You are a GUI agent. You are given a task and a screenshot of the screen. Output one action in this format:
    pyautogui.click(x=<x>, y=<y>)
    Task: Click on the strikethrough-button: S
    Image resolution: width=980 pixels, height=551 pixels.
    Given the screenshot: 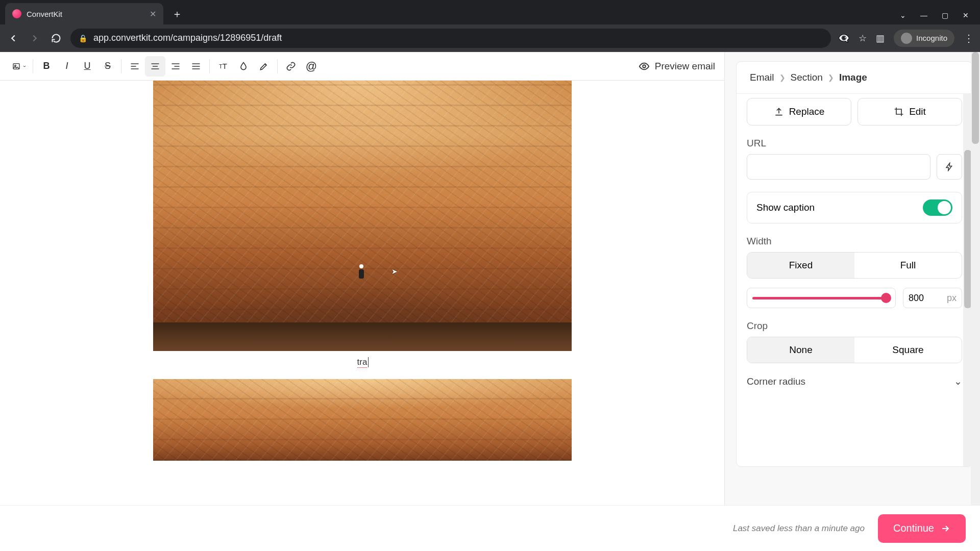 What is the action you would take?
    pyautogui.click(x=108, y=66)
    